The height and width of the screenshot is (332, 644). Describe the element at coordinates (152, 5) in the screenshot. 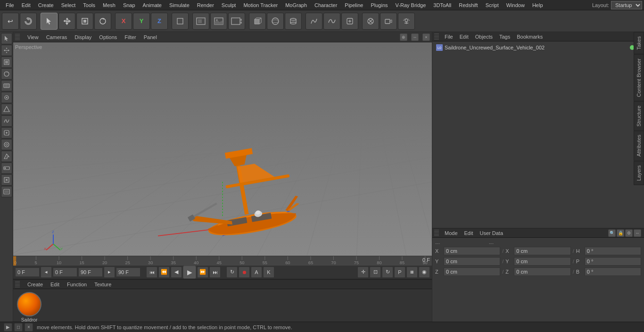

I see `menu-animate: Animate` at that location.